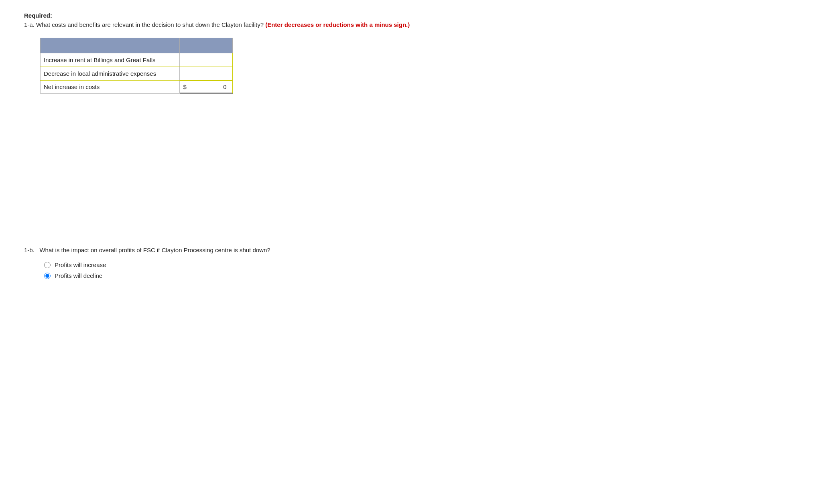 This screenshot has width=821, height=504. I want to click on question-1a-red: (Enter decreases or reductions with a mi…, so click(337, 25).